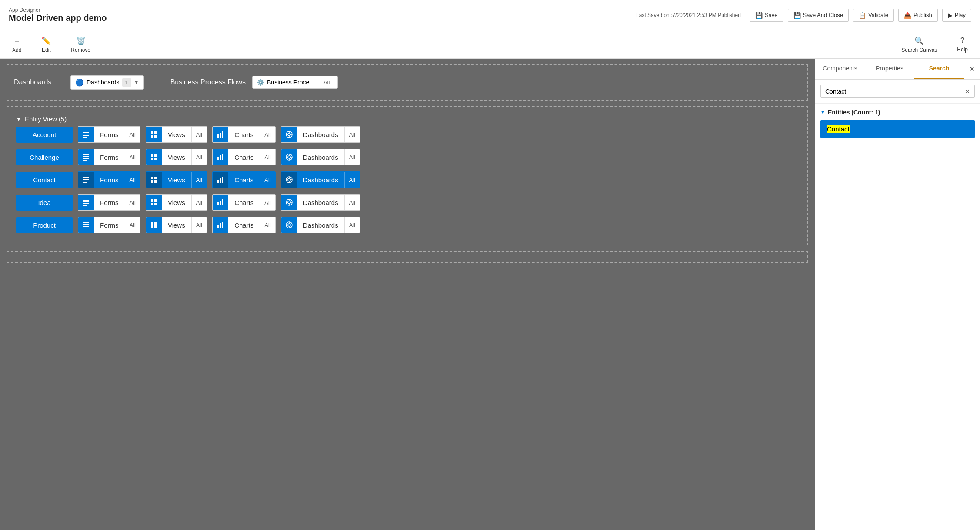 The image size is (980, 530). What do you see at coordinates (81, 41) in the screenshot?
I see `remove-icon: 🗑️` at bounding box center [81, 41].